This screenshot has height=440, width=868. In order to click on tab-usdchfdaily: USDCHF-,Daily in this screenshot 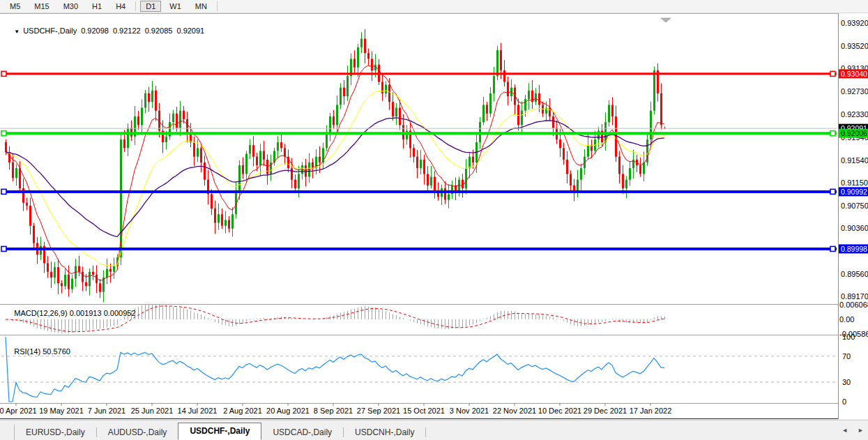, I will do `click(220, 431)`.